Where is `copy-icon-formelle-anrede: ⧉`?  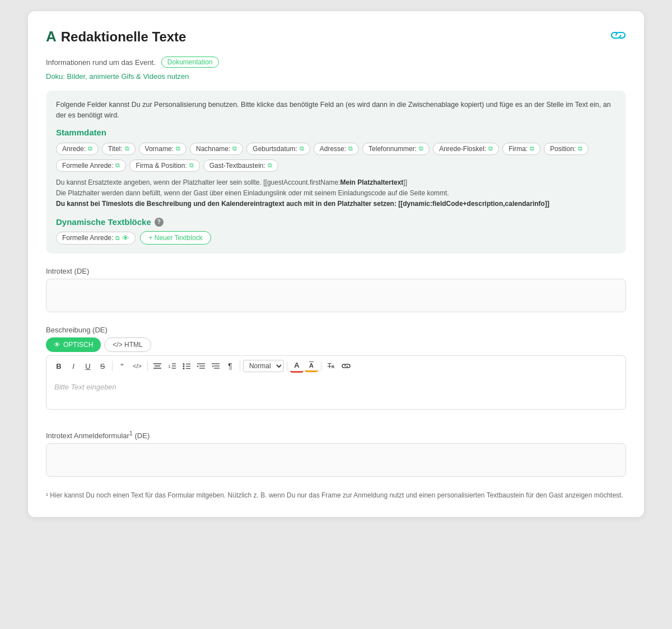
copy-icon-formelle-anrede: ⧉ is located at coordinates (118, 166).